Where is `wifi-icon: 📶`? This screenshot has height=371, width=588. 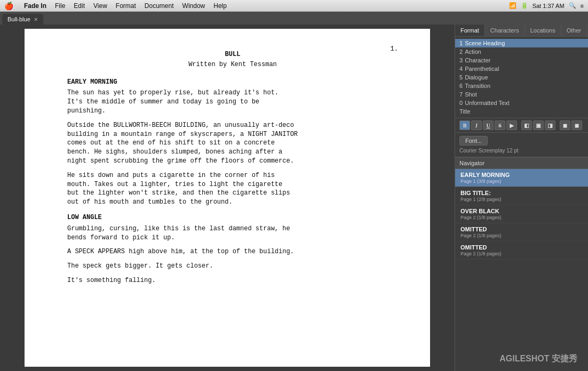
wifi-icon: 📶 is located at coordinates (513, 5).